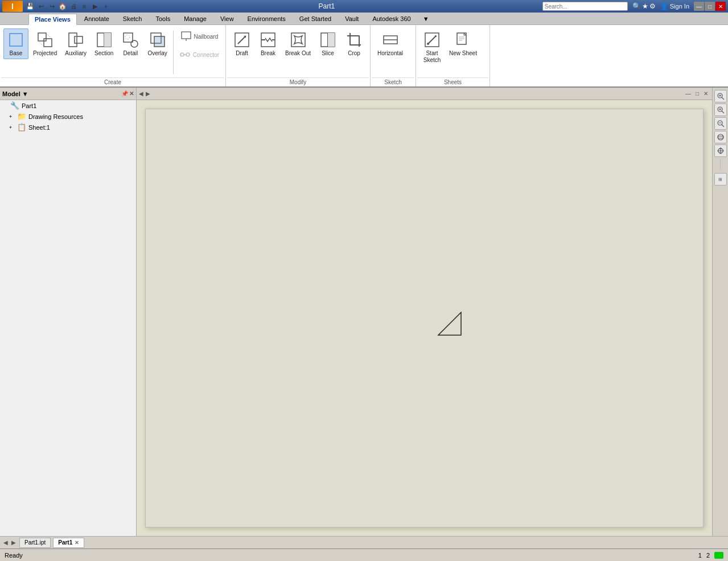 Image resolution: width=728 pixels, height=561 pixels. Describe the element at coordinates (35, 543) in the screenshot. I see `bottom-tab-label-1: Part1.ipt` at that location.